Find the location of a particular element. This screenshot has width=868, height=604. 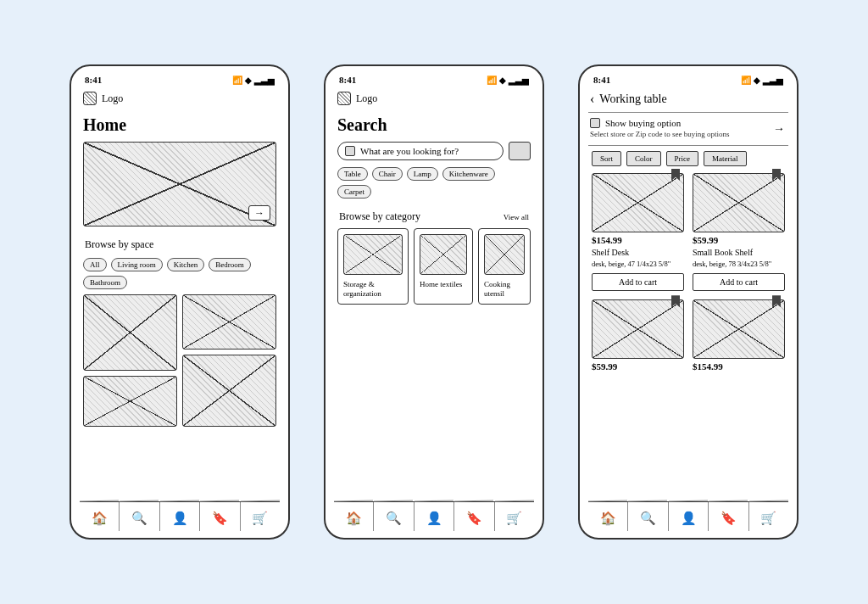

search-bar: What are you looking for? is located at coordinates (434, 151).